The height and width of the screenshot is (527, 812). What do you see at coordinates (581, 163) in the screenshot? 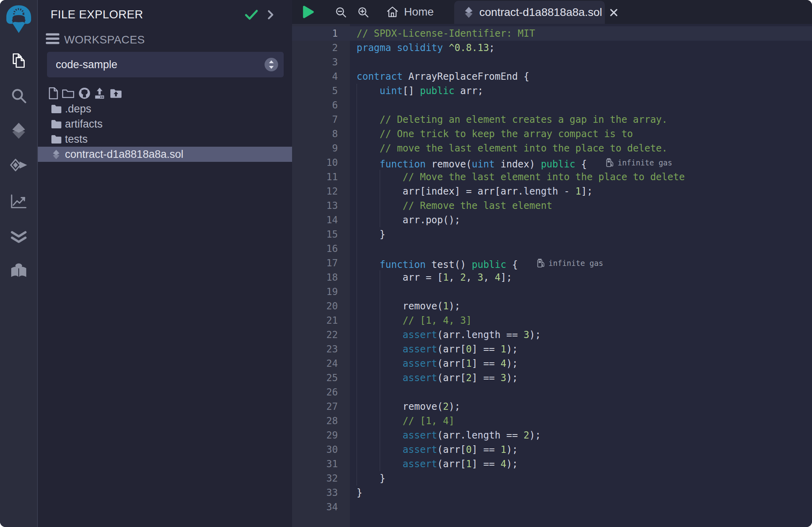
I see `code-line-10: function remove(uint index) public {infi…` at bounding box center [581, 163].